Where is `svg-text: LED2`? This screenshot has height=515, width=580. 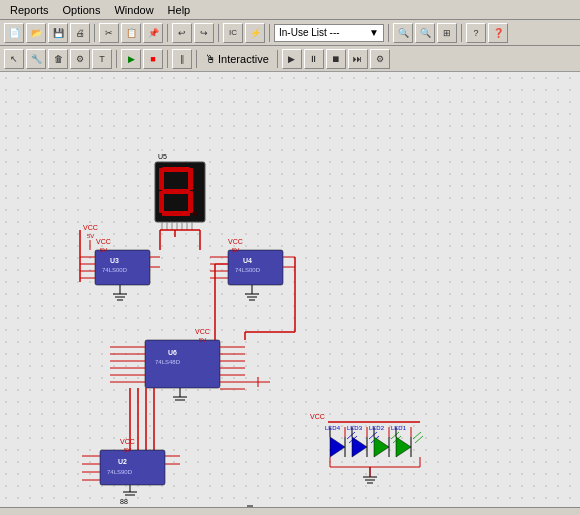
svg-text: LED2 is located at coordinates (377, 428).